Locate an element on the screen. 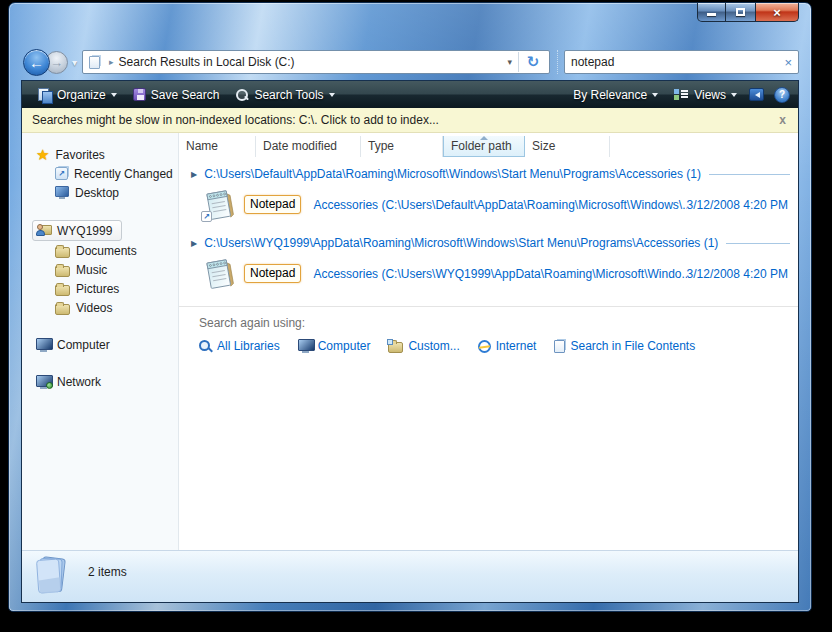 This screenshot has height=632, width=832. by-relevance-label: By Relevance is located at coordinates (610, 95).